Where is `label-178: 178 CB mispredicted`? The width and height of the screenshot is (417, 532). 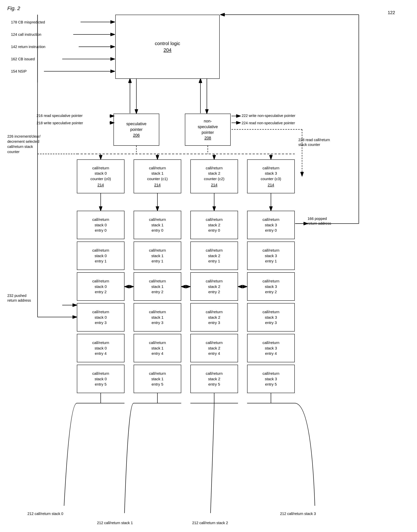 label-178: 178 CB mispredicted is located at coordinates (28, 22).